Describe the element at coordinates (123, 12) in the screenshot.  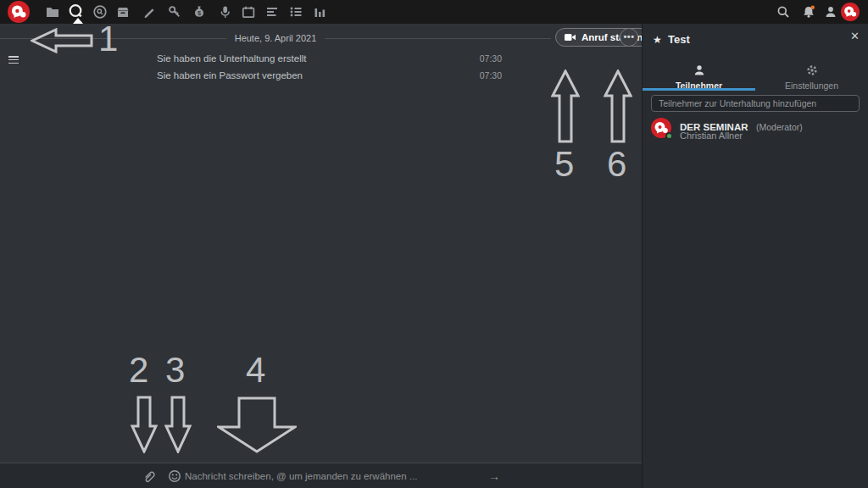
I see `archive-app-icon` at that location.